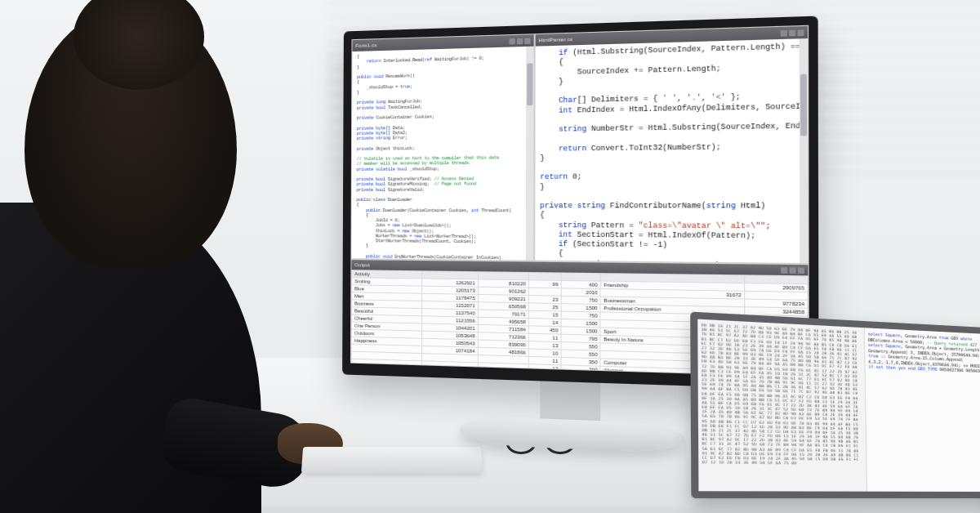 The image size is (980, 513). I want to click on column-header, so click(545, 277).